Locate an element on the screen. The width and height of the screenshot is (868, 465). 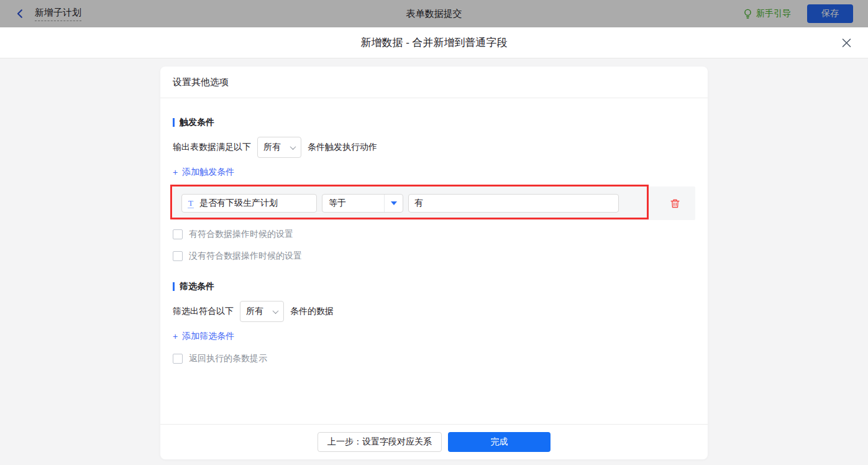
trigger-match-row: 输出表数据满足以下 所有 条件触发执行动作 is located at coordinates (434, 147).